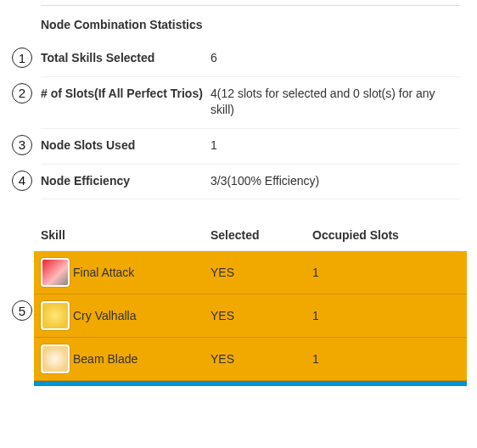 The height and width of the screenshot is (448, 477). Describe the element at coordinates (22, 145) in the screenshot. I see `annotation-marker-3: 3` at that location.